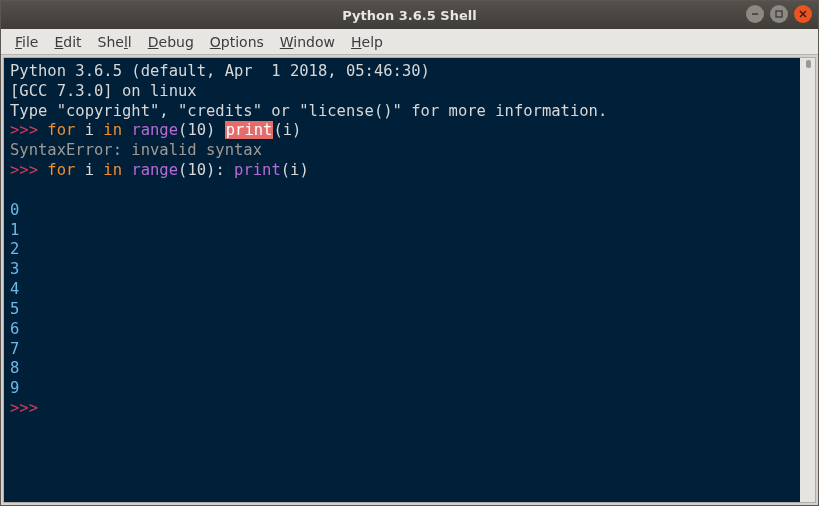  What do you see at coordinates (779, 14) in the screenshot?
I see `maximize-button` at bounding box center [779, 14].